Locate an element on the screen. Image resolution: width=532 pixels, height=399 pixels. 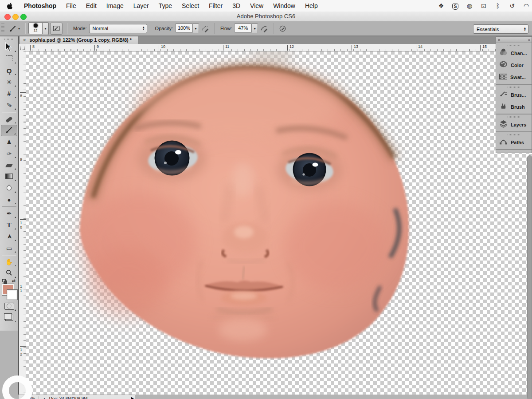
brush-tool is located at coordinates (9, 130).